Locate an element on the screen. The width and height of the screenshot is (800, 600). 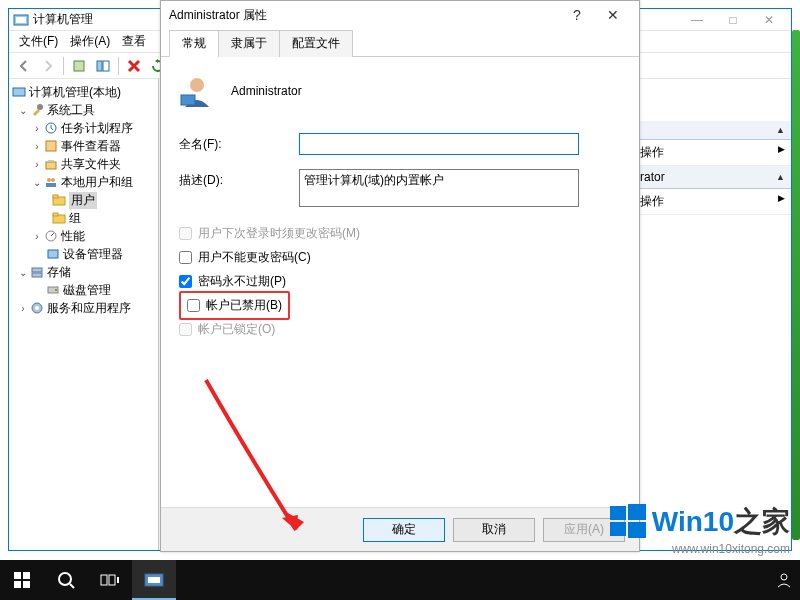
checkbox-account-disabled is located at coordinates (194, 306).